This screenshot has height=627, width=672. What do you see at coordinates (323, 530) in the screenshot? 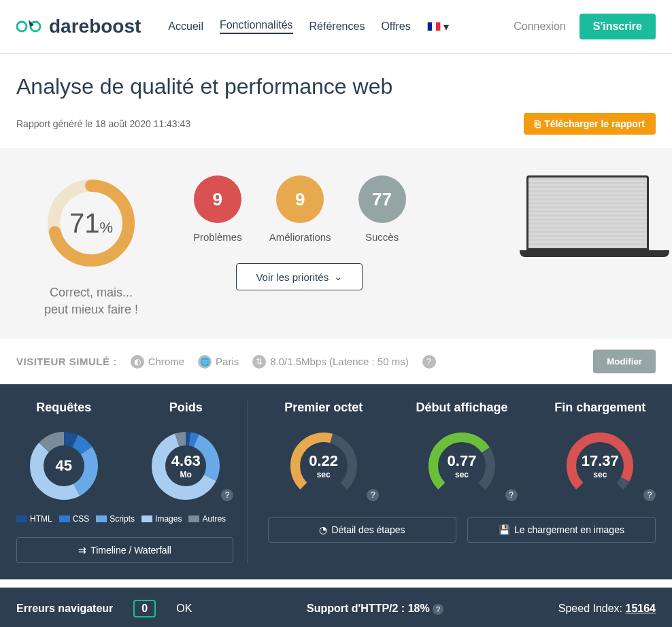
I see `clock-icon: ◔` at bounding box center [323, 530].